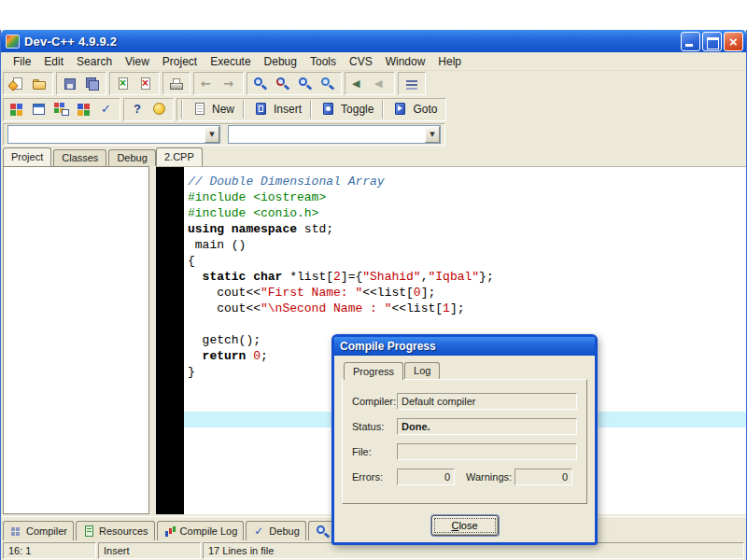 The image size is (747, 560). Describe the element at coordinates (467, 293) in the screenshot. I see `code-line: cout<<"First Name: "<<list[0];` at that location.